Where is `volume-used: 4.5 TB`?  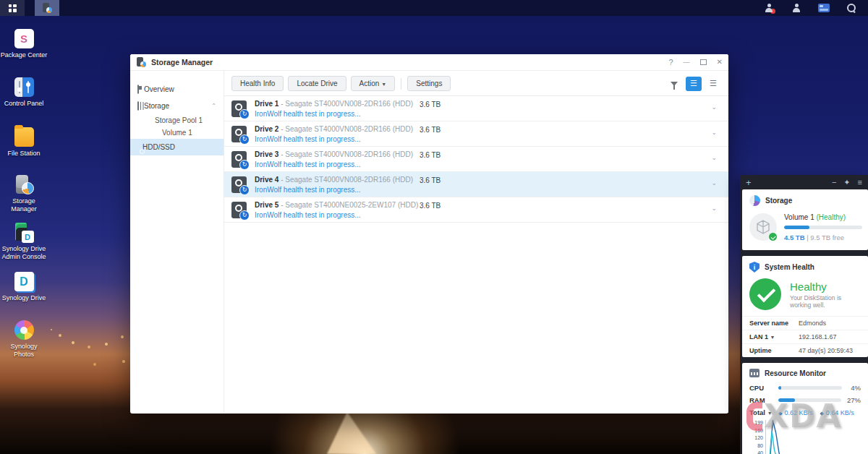 volume-used: 4.5 TB is located at coordinates (794, 237).